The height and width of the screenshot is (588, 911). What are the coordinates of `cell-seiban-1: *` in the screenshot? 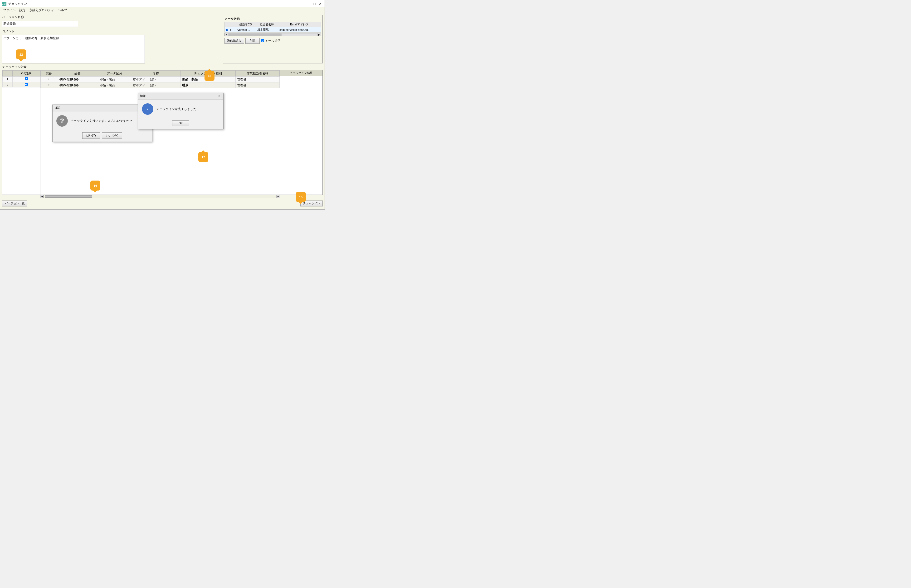 It's located at (49, 79).